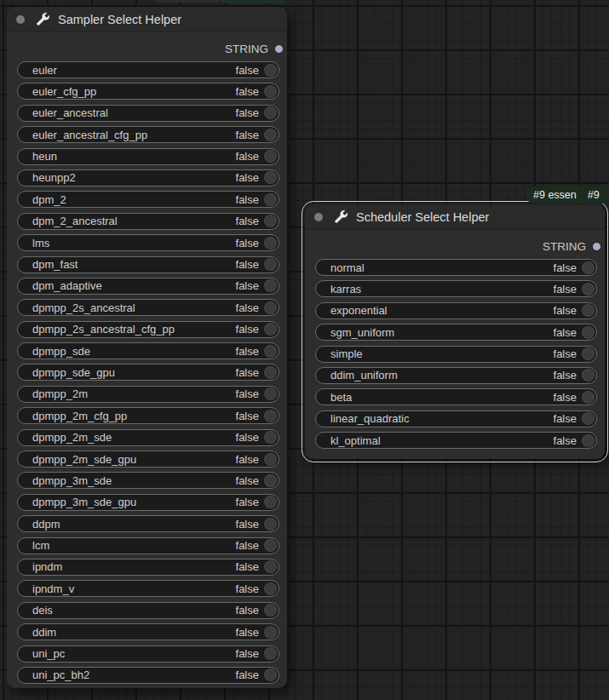  What do you see at coordinates (148, 480) in the screenshot?
I see `toggle-widget-dpmpp_3m_sde: dpmpp_3m_sdefalse` at bounding box center [148, 480].